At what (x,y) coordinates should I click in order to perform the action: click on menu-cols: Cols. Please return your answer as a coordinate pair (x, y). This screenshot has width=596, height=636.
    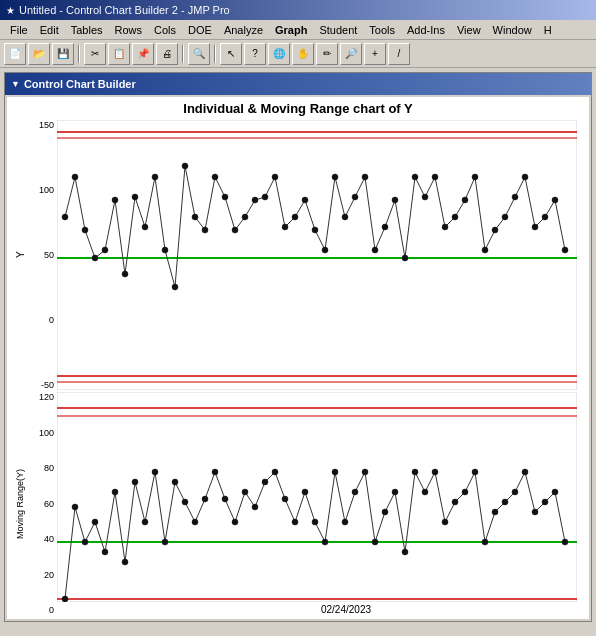
    Looking at the image, I should click on (165, 30).